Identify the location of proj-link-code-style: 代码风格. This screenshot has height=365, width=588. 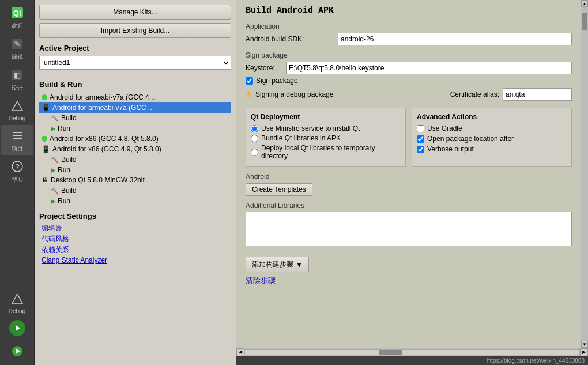
(135, 239).